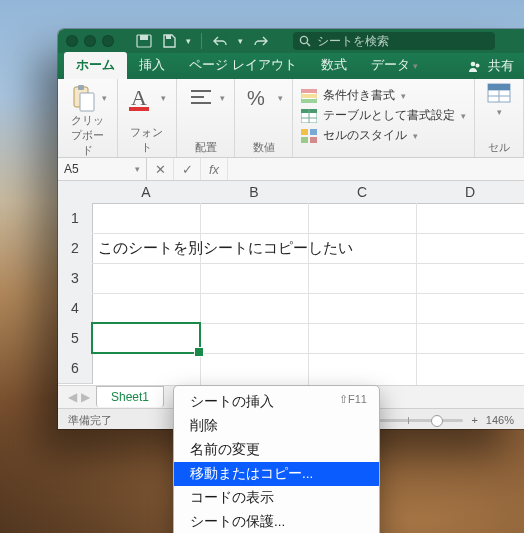 This screenshot has height=533, width=524. Describe the element at coordinates (395, 66) in the screenshot. I see `tab-data: データ ▾` at that location.